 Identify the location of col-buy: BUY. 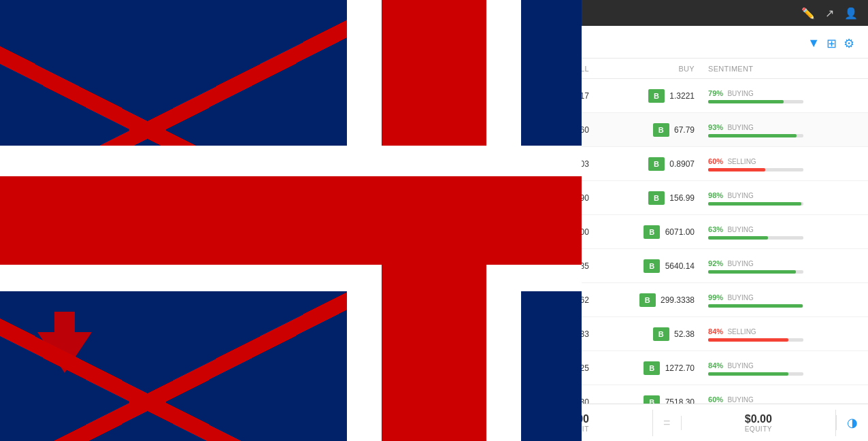
(649, 69).